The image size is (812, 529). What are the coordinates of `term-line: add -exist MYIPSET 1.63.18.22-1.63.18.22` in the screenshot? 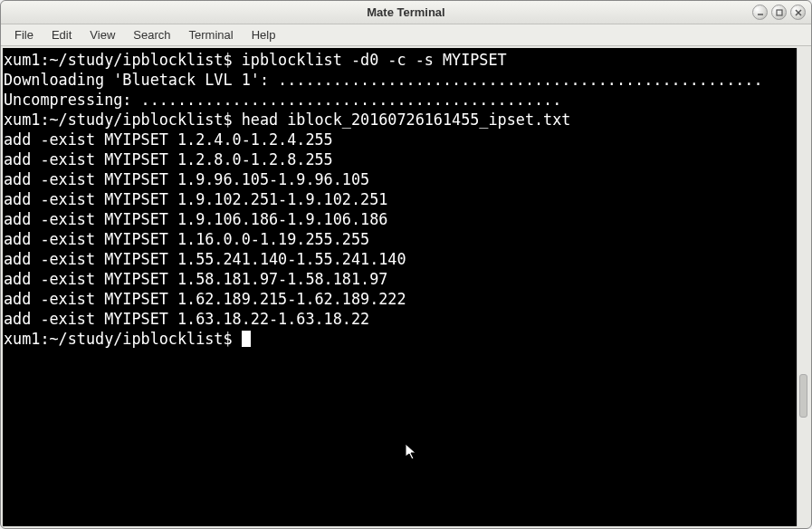 It's located at (400, 319).